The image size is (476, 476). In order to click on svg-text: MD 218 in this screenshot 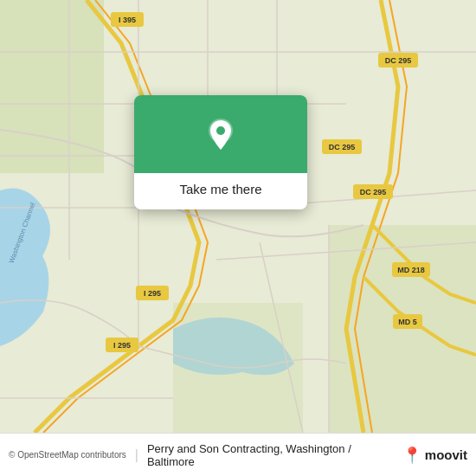, I will do `click(411, 270)`.